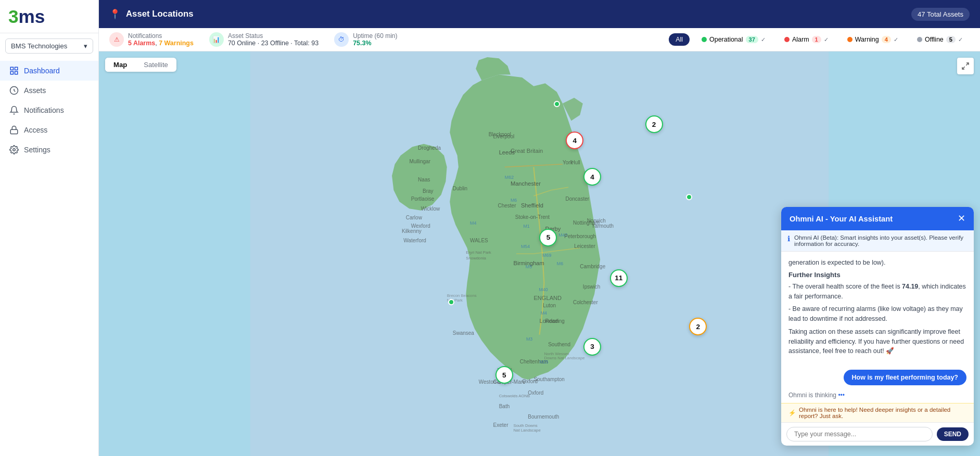  What do you see at coordinates (49, 150) in the screenshot?
I see `sidebar-item-settings: Settings` at bounding box center [49, 150].